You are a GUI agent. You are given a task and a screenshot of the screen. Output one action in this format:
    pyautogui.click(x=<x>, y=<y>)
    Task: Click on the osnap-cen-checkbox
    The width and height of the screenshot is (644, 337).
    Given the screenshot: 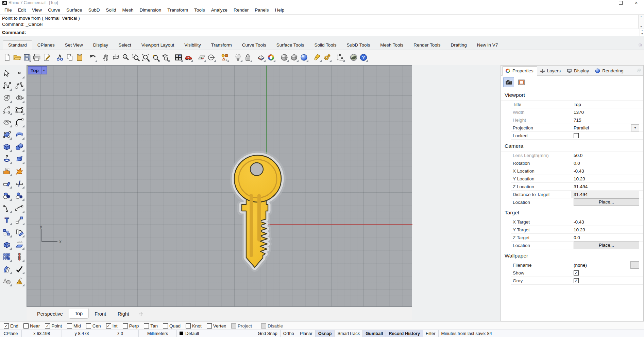 What is the action you would take?
    pyautogui.click(x=88, y=326)
    